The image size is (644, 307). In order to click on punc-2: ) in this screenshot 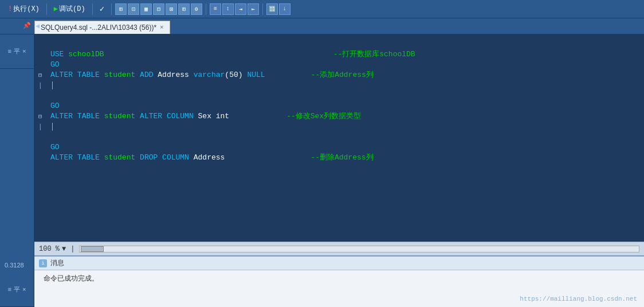, I will do `click(241, 75)`.